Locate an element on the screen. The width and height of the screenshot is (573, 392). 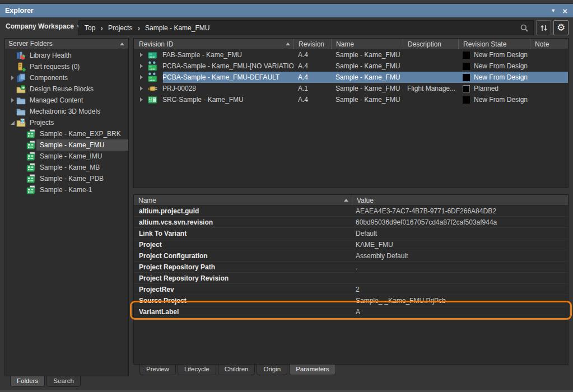
table-row-fab: FAB-Sample - Kame_FMU A.4 Sample - Kame_… is located at coordinates (351, 55).